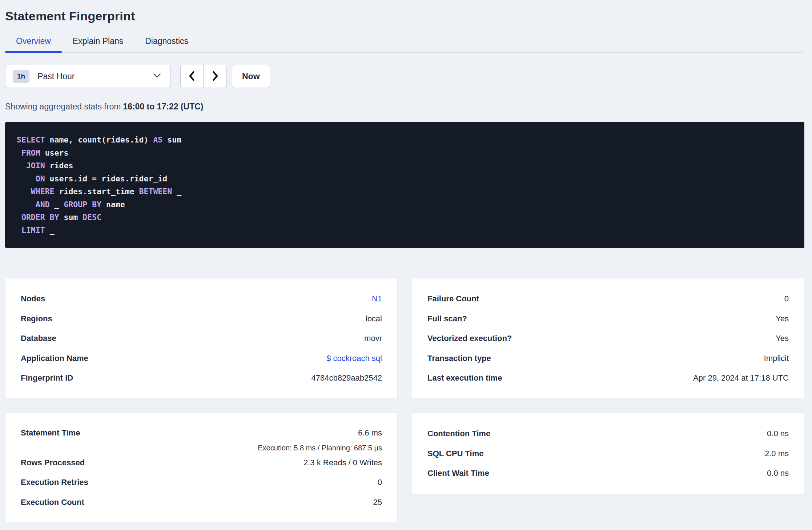 This screenshot has height=530, width=812. What do you see at coordinates (405, 230) in the screenshot?
I see `sql-line: LIMIT _` at bounding box center [405, 230].